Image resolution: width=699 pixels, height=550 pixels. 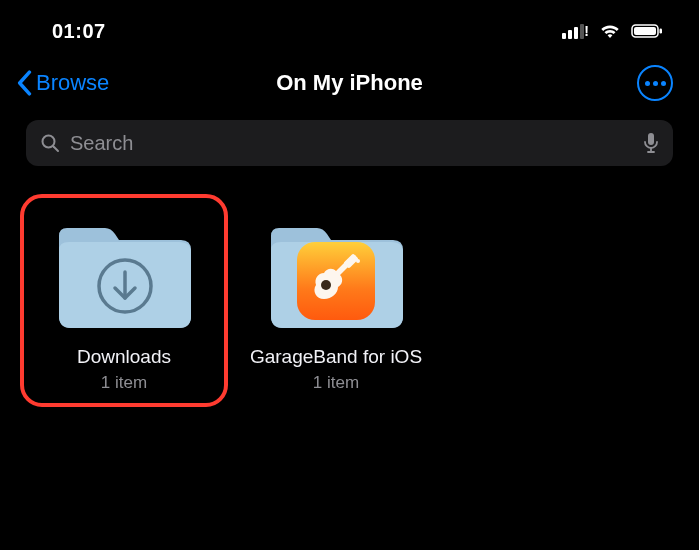 I want to click on navigation-bar: Browse On My iPhone, so click(x=350, y=85).